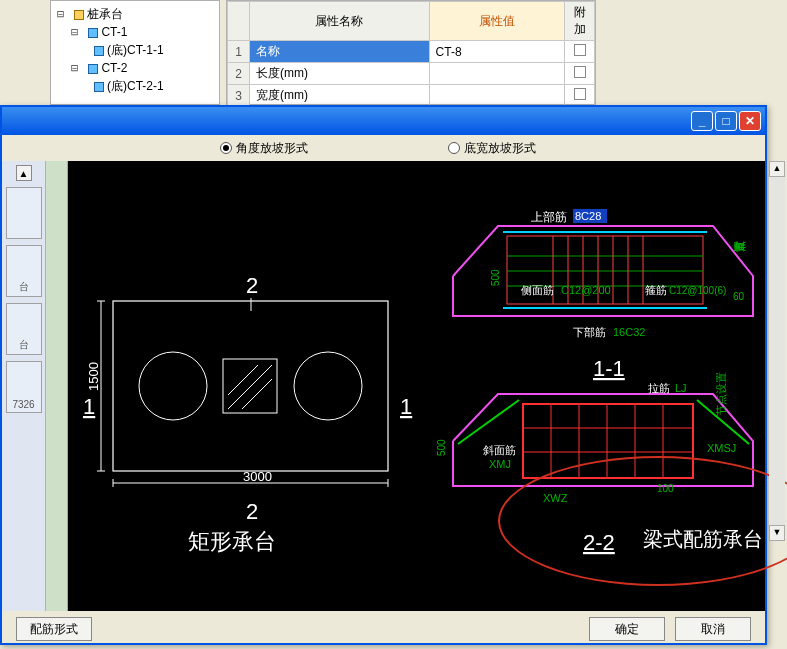  What do you see at coordinates (500, 450) in the screenshot?
I see `svg-text: 斜面筋` at bounding box center [500, 450].